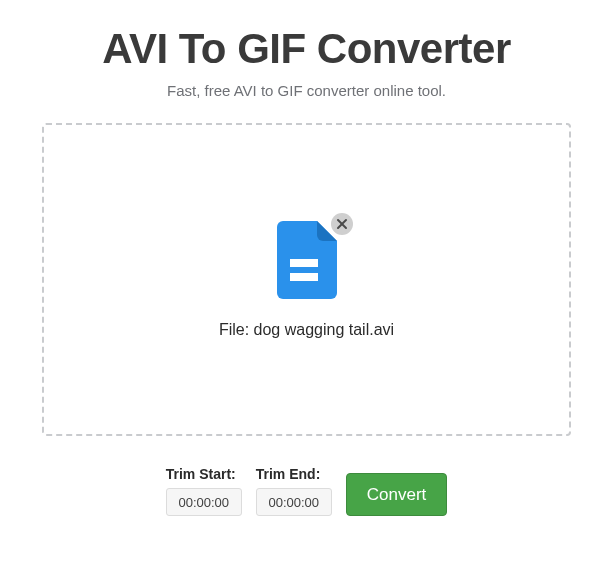  I want to click on page-title: AVI To GIF Converter, so click(306, 49).